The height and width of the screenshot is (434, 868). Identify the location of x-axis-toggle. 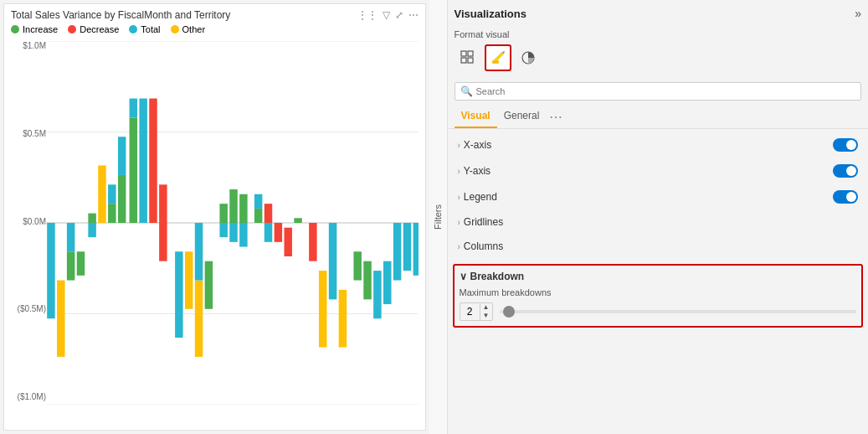
(845, 145).